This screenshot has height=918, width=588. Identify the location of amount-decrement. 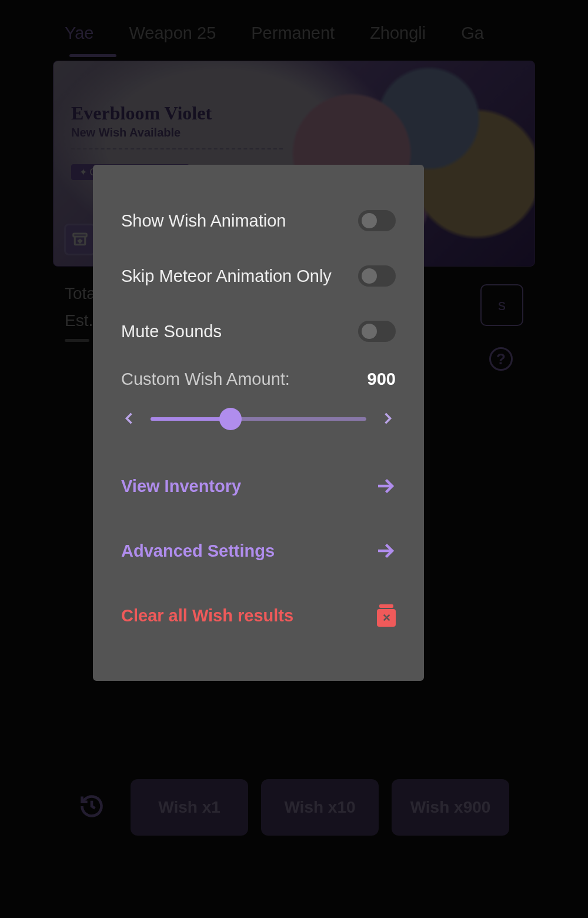
(129, 418).